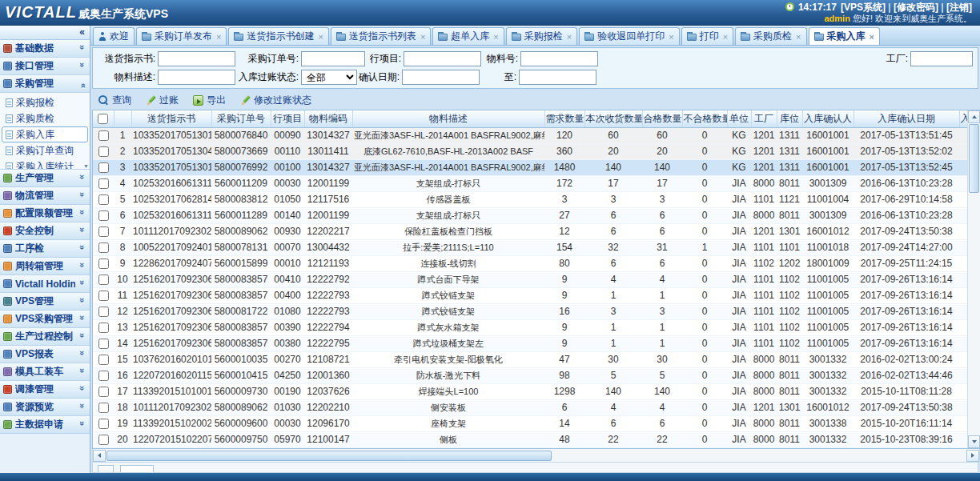 The image size is (980, 481). What do you see at coordinates (45, 49) in the screenshot?
I see `sidebar-group-0: 基础数据»` at bounding box center [45, 49].